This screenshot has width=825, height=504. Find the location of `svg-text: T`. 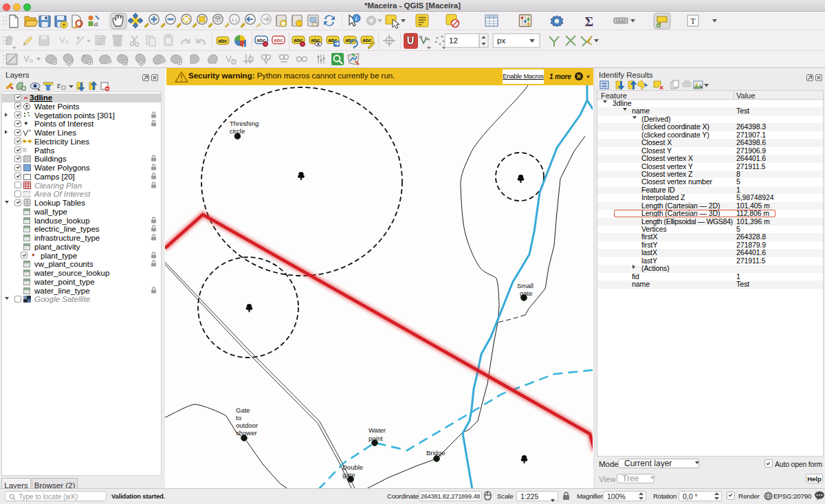

svg-text: T is located at coordinates (693, 21).